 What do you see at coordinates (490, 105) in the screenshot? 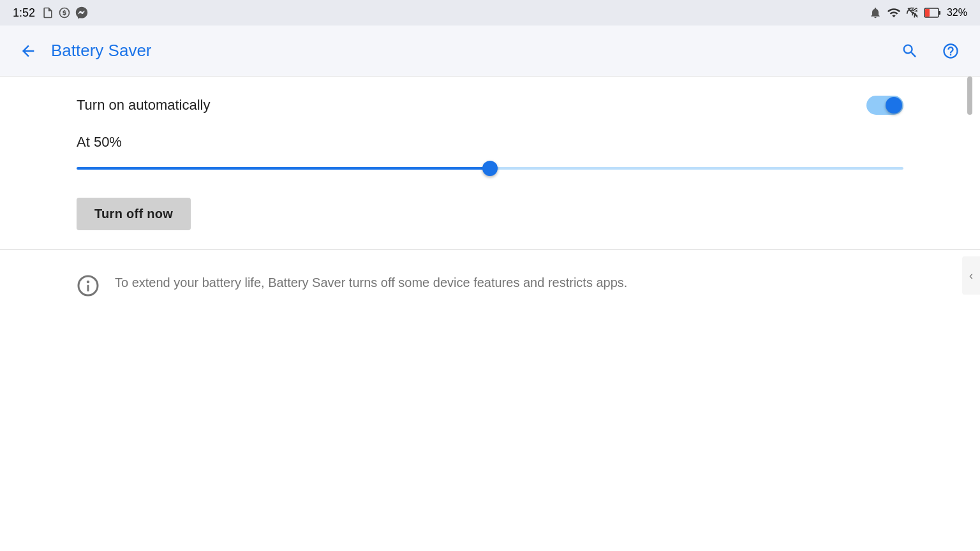
I see `auto-turn-on-row: Turn on automatically` at bounding box center [490, 105].